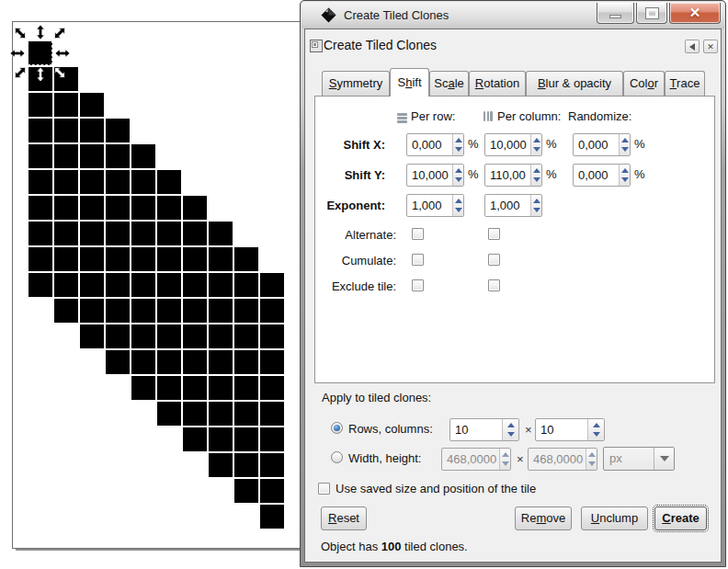 This screenshot has height=569, width=728. I want to click on unclump-button: Unclump, so click(614, 518).